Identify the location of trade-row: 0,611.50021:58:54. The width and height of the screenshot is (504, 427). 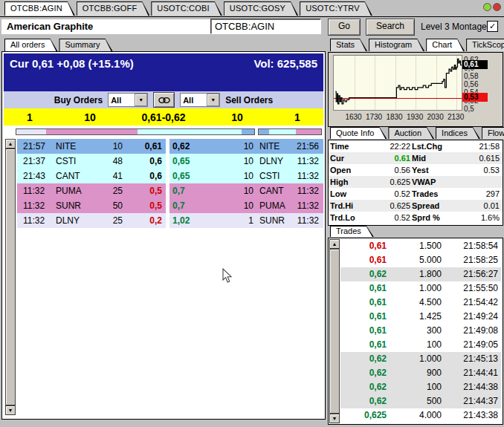
(421, 247).